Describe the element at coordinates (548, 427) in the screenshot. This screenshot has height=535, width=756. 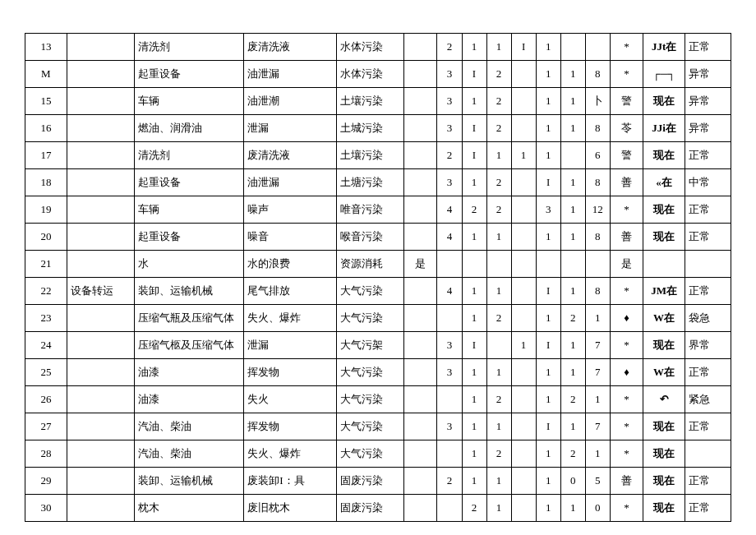
I see `num-cell-4: I` at that location.